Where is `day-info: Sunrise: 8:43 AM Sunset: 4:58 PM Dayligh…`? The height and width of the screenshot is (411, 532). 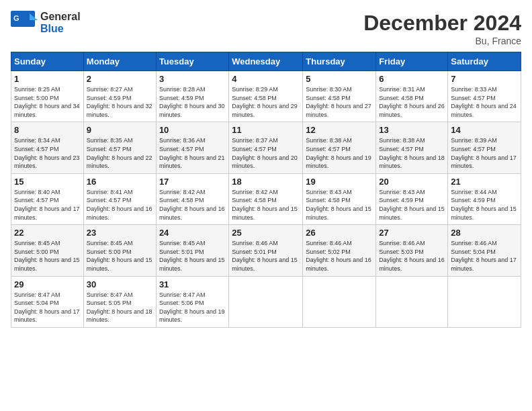
day-info: Sunrise: 8:43 AM Sunset: 4:58 PM Dayligh… is located at coordinates (339, 205).